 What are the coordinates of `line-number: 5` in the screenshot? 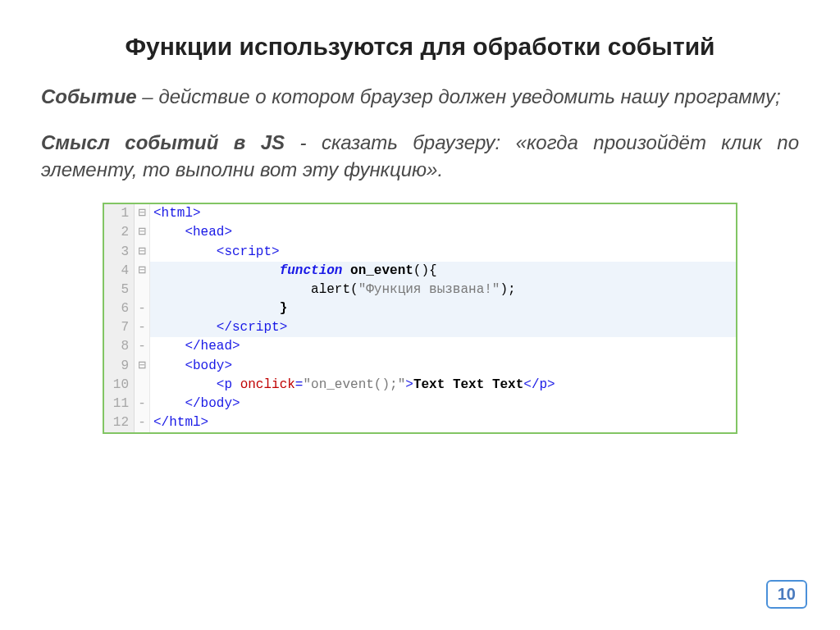 It's located at (120, 290).